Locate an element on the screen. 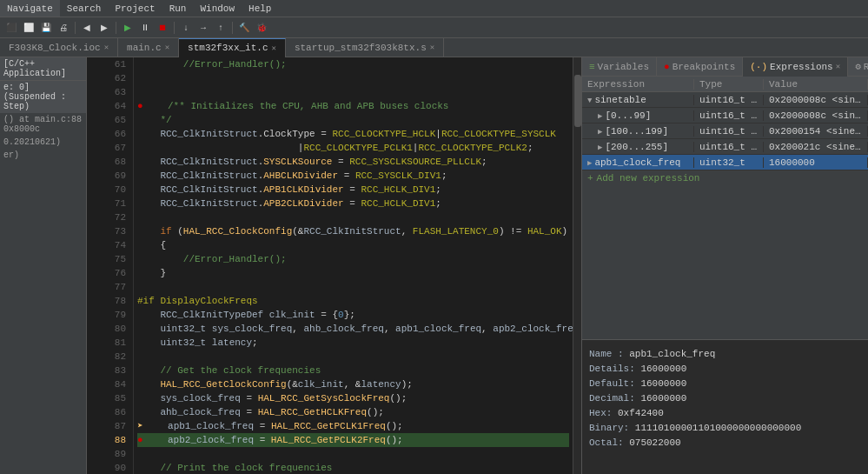 The width and height of the screenshot is (868, 474). panel-tab-breakpoints-label: Breakpoints is located at coordinates (704, 67).